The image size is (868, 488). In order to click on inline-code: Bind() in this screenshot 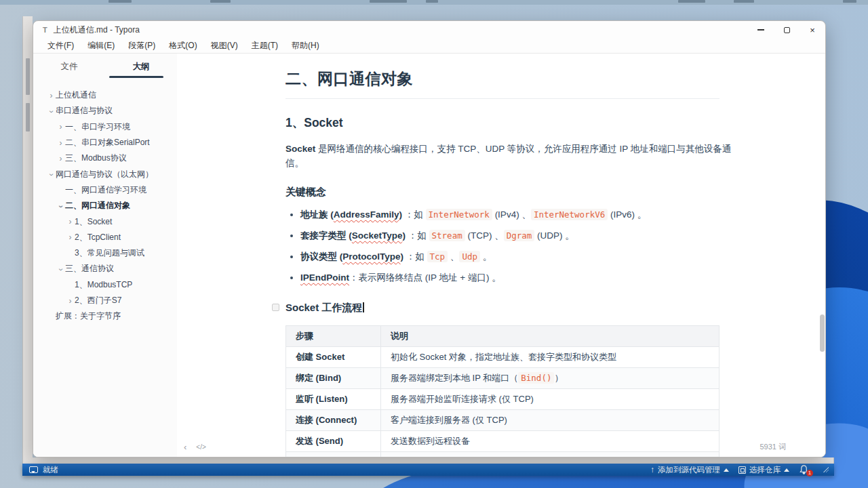, I will do `click(536, 378)`.